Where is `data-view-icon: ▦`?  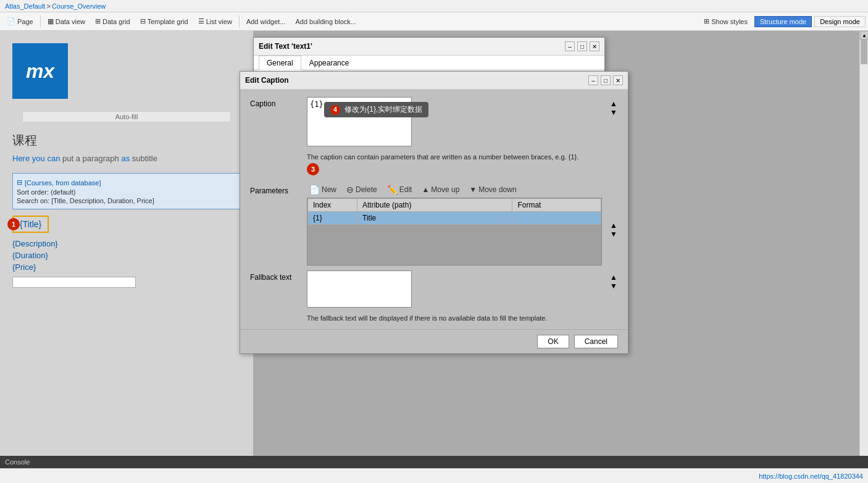 data-view-icon: ▦ is located at coordinates (51, 21).